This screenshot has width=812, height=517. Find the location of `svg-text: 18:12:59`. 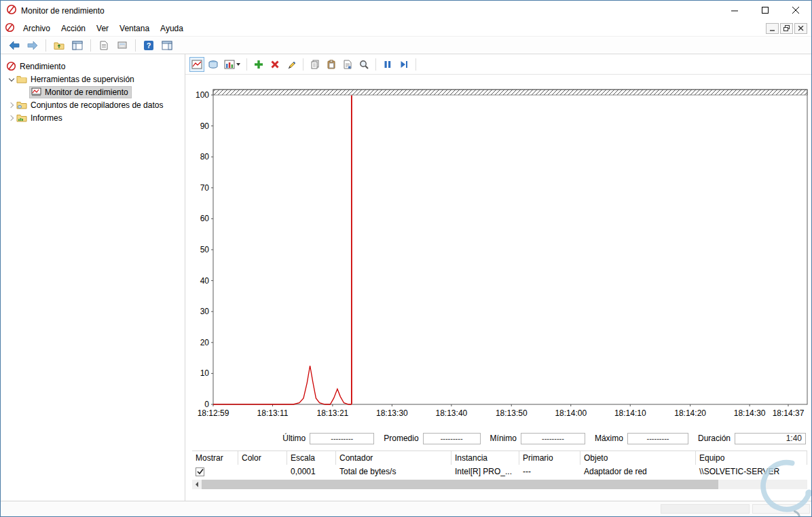

svg-text: 18:12:59 is located at coordinates (213, 413).